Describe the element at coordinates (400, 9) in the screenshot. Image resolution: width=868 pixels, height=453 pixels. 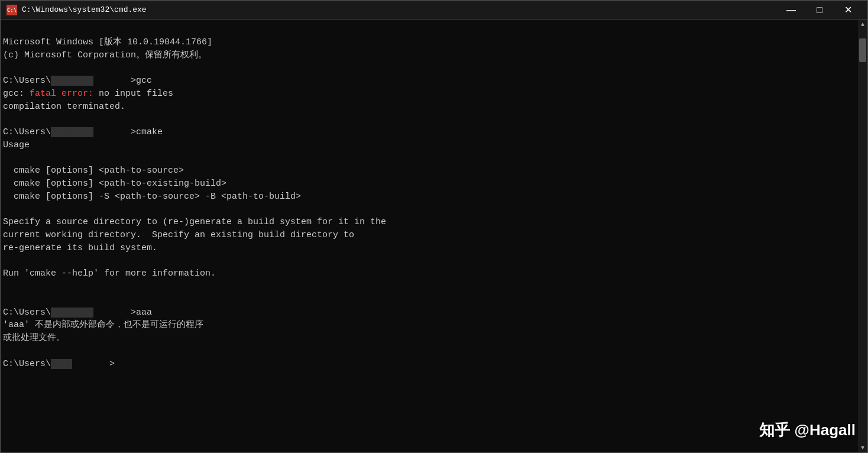
I see `window-title: C:\Windows\system32\cmd.exe` at that location.